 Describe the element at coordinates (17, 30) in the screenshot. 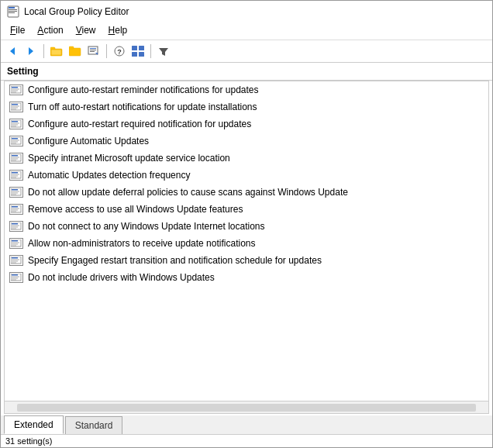

I see `menu-file: File` at that location.